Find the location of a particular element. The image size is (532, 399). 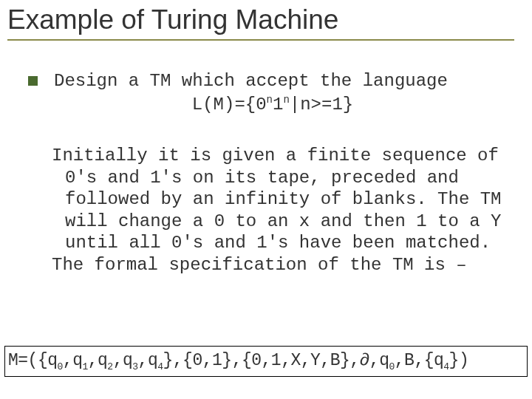

sp5: },{0,1},{0,1,X,Y,B},∂,q is located at coordinates (276, 361).